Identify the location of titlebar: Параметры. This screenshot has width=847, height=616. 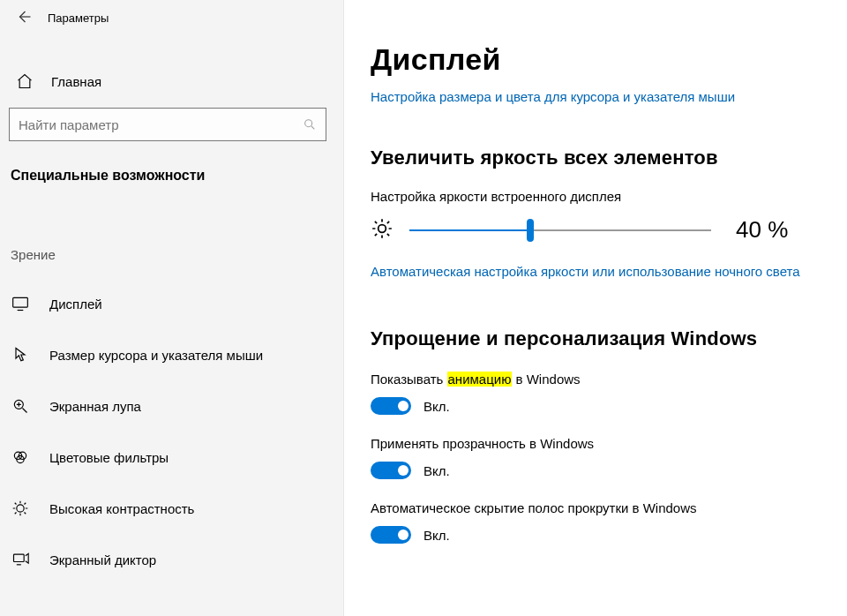
(171, 16).